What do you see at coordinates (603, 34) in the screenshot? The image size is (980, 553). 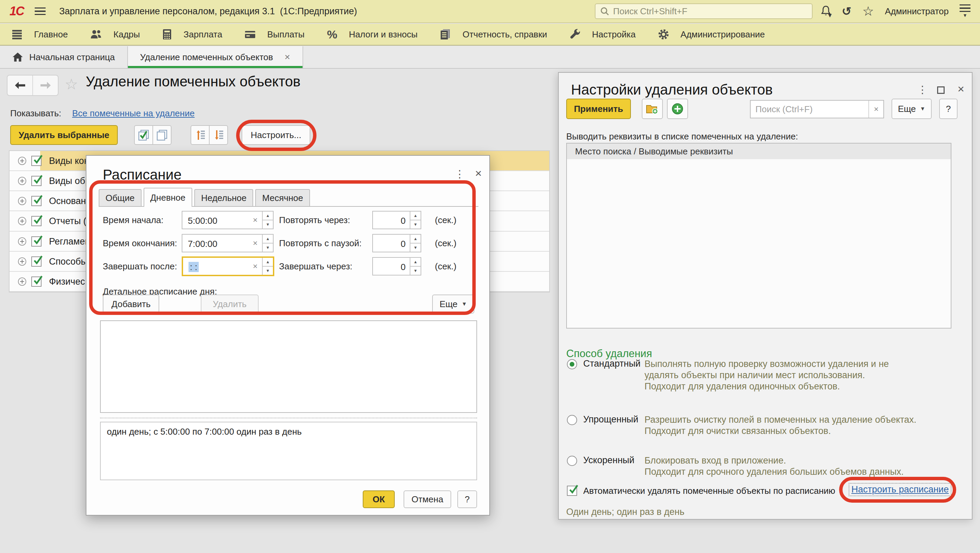 I see `menu-item-nastroyka: Настройка` at bounding box center [603, 34].